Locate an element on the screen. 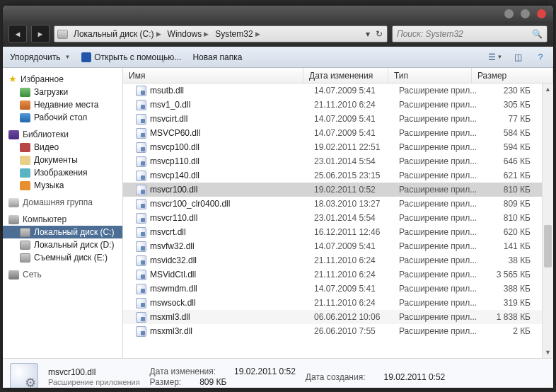 The width and height of the screenshot is (556, 392). computer-icon is located at coordinates (14, 219).